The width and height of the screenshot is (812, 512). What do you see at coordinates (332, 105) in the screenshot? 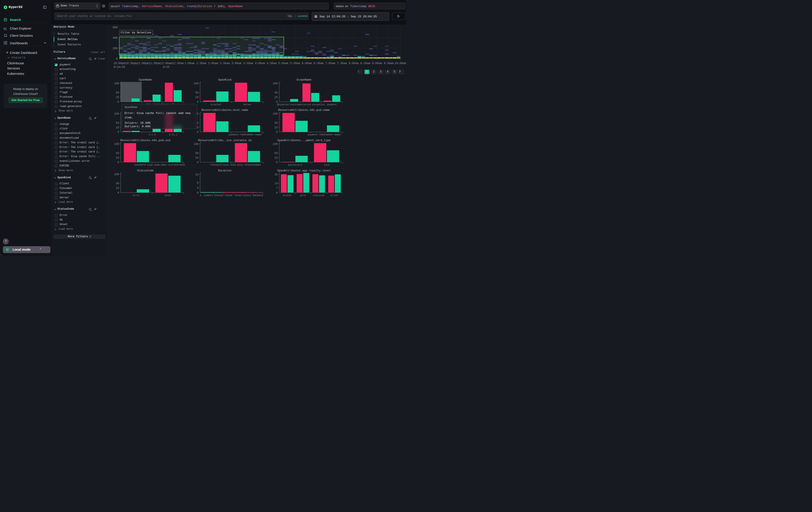
I see `svg-text: payment` at bounding box center [332, 105].